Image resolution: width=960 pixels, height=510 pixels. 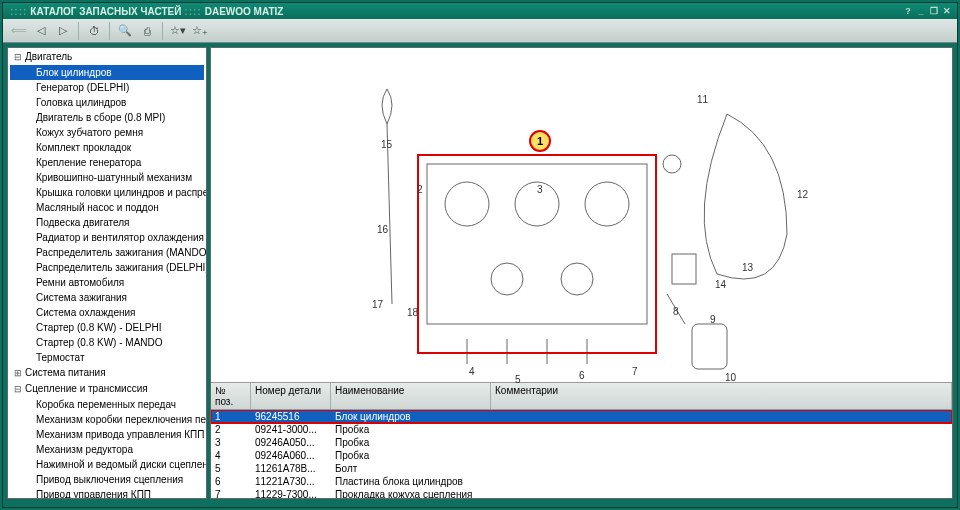 What do you see at coordinates (107, 222) in the screenshot?
I see `tree-item: Подвеска двигателя` at bounding box center [107, 222].